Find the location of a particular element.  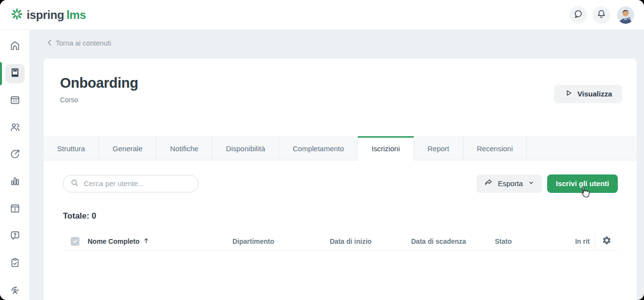

tabbar-filler is located at coordinates (582, 148).